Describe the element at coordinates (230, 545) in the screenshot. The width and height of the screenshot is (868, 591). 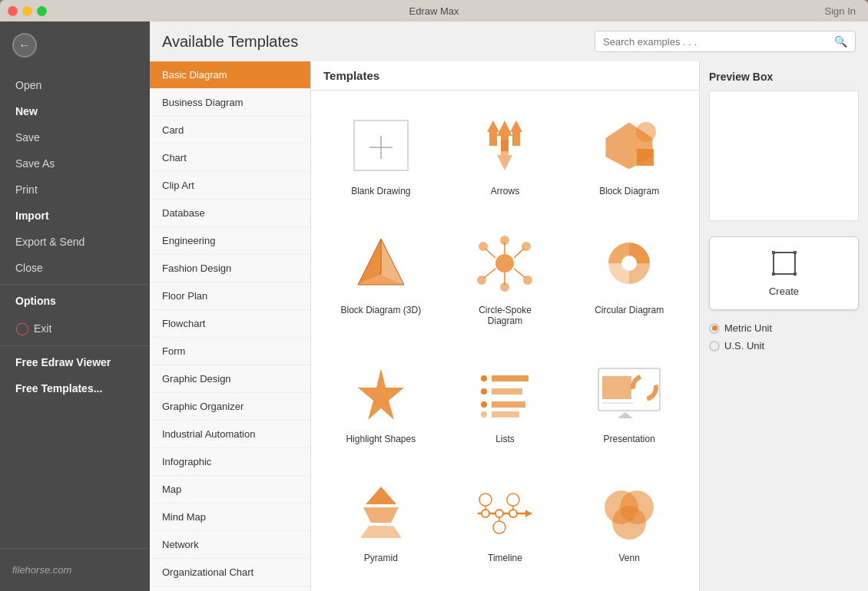
I see `category-item-network: Network` at that location.